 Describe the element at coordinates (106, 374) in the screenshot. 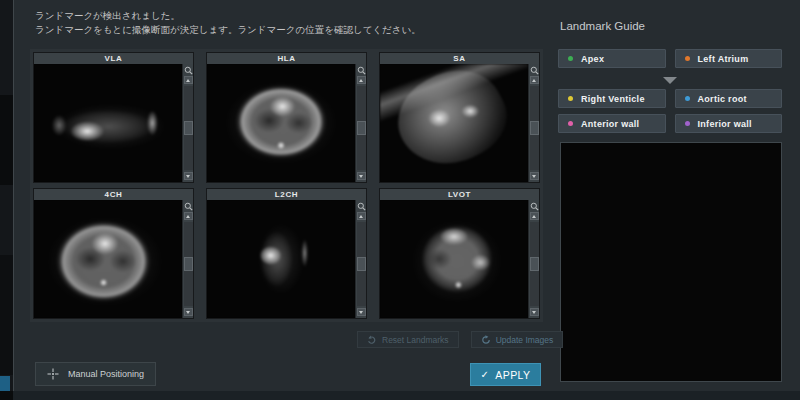

I see `manual-positioning-label: Manual Positioning` at that location.